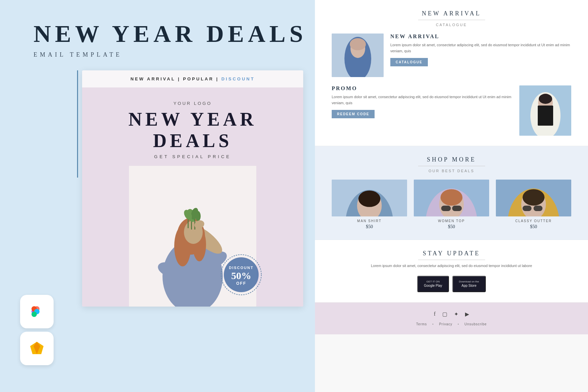 The image size is (588, 392). What do you see at coordinates (452, 271) in the screenshot?
I see `section-stay-update: STAY UPDATE Lorem ipsum dolor sit amet, …` at bounding box center [452, 271].